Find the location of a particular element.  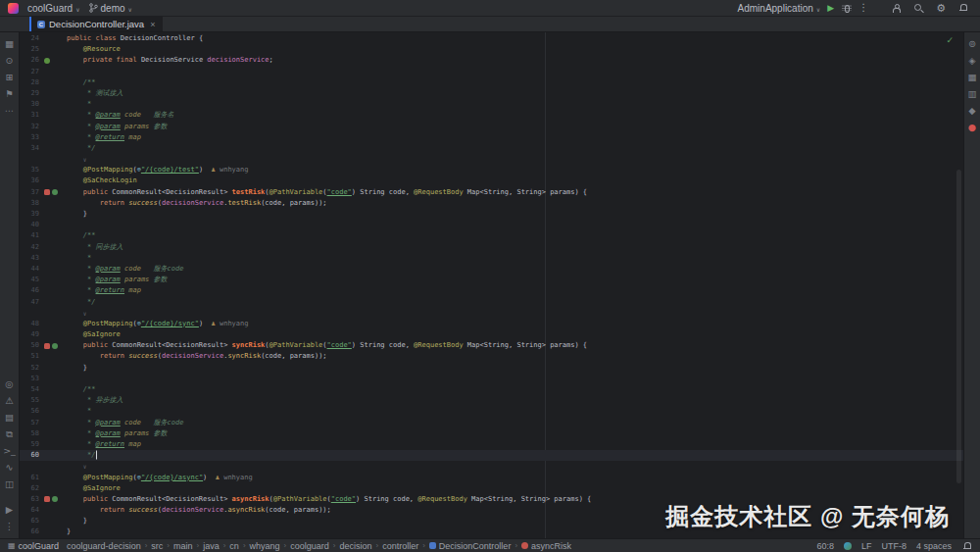

line-number: 46 is located at coordinates (31, 290).